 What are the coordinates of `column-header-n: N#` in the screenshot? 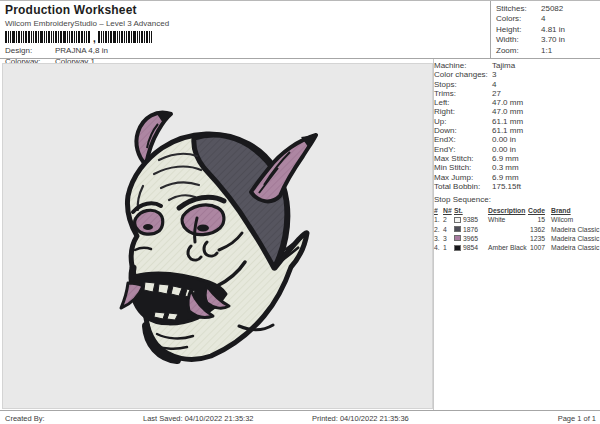 It's located at (448, 210).